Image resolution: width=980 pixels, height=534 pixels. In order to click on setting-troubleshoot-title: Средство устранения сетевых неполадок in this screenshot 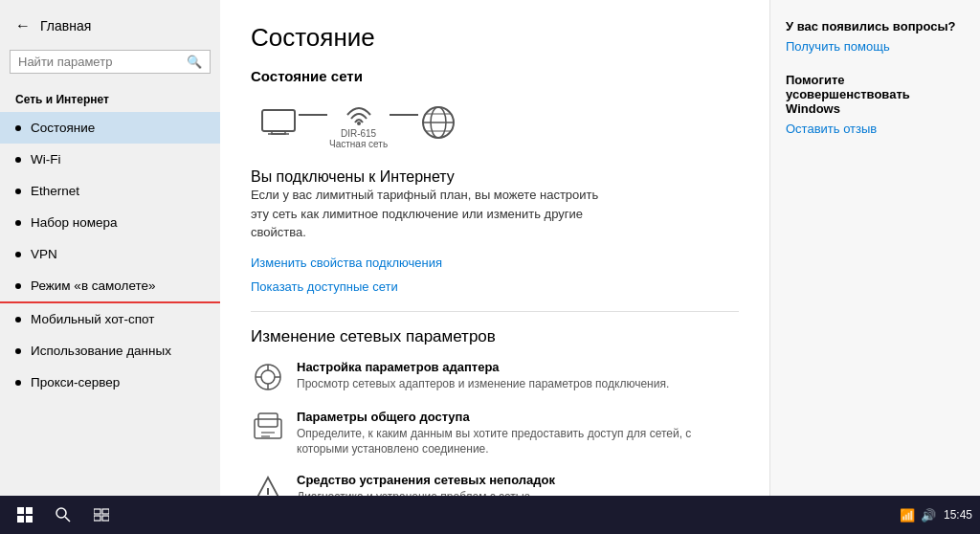, I will do `click(426, 480)`.